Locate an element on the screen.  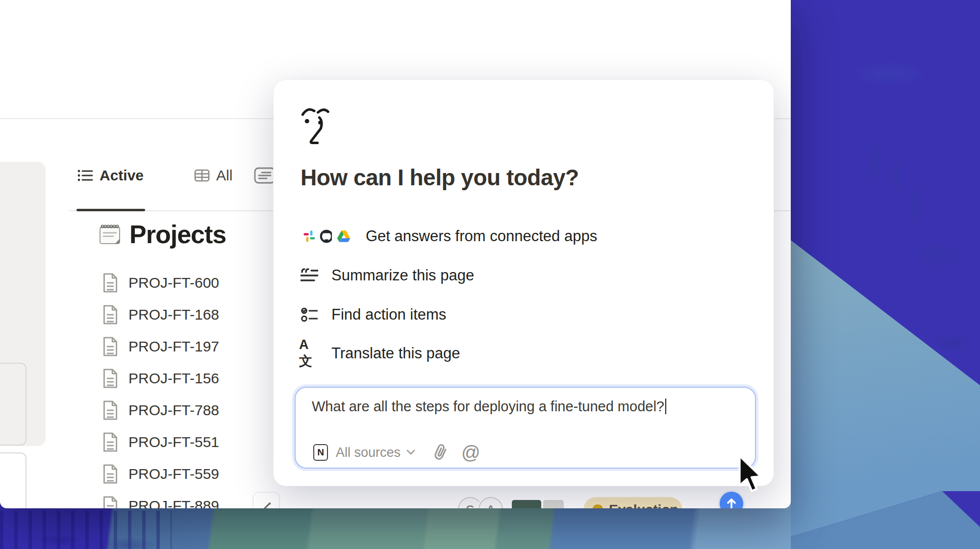
project-link: PROJ-FT-168 is located at coordinates (174, 315).